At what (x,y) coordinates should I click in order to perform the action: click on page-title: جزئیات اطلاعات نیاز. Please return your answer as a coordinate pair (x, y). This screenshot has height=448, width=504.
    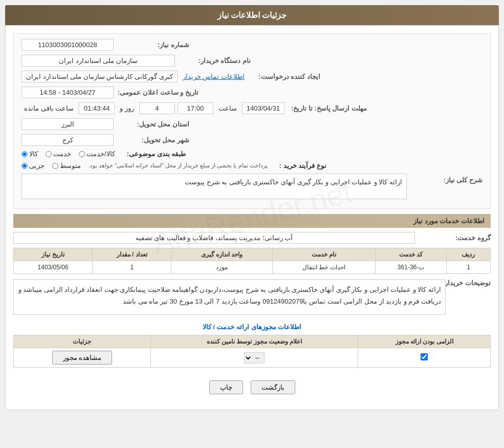
    Looking at the image, I should click on (252, 15).